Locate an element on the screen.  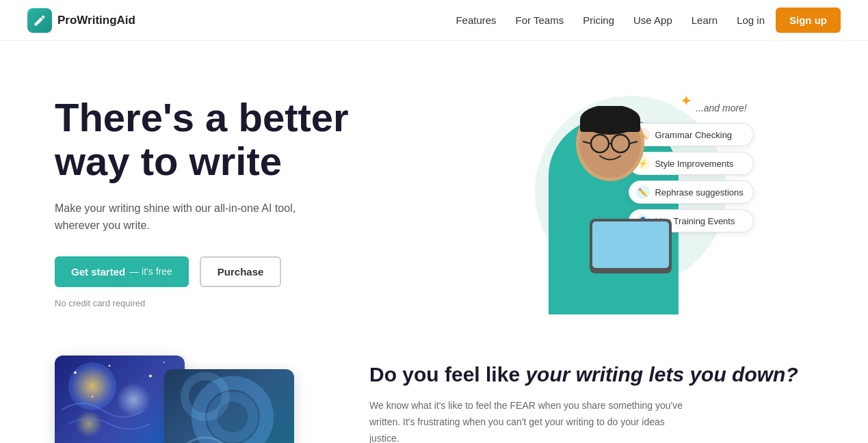
logo-link: ProWritingAid is located at coordinates (81, 21).